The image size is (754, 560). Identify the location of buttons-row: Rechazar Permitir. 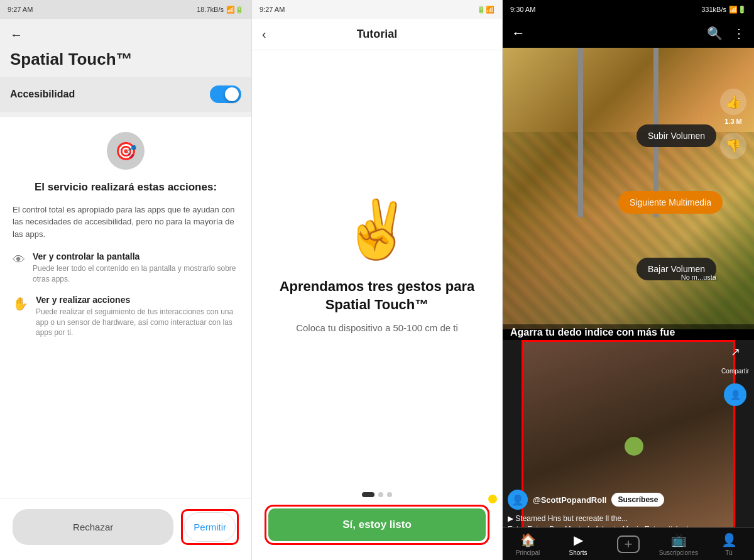
(126, 529).